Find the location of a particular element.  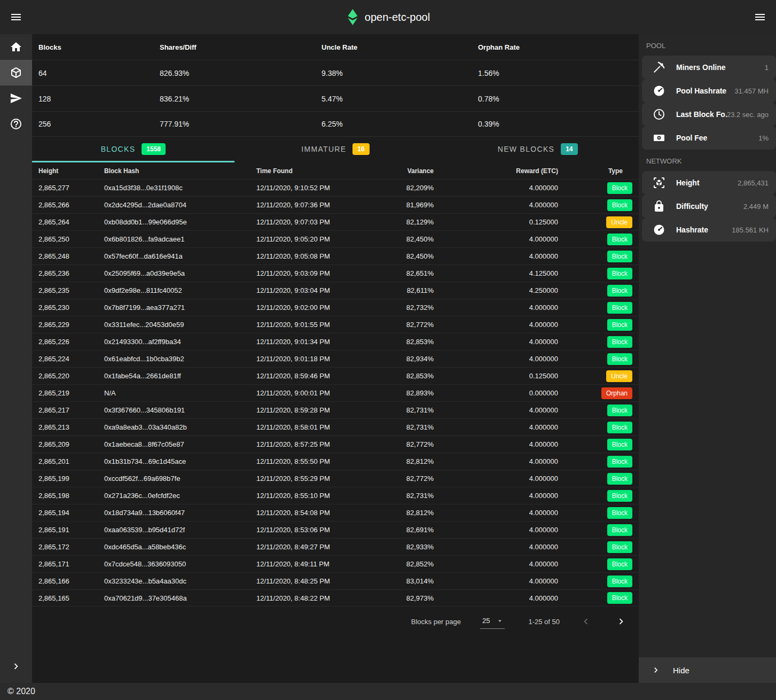

block-table-row: 2,865,230 0x7b8f7199...aea377a271 12/11/… is located at coordinates (335, 307).